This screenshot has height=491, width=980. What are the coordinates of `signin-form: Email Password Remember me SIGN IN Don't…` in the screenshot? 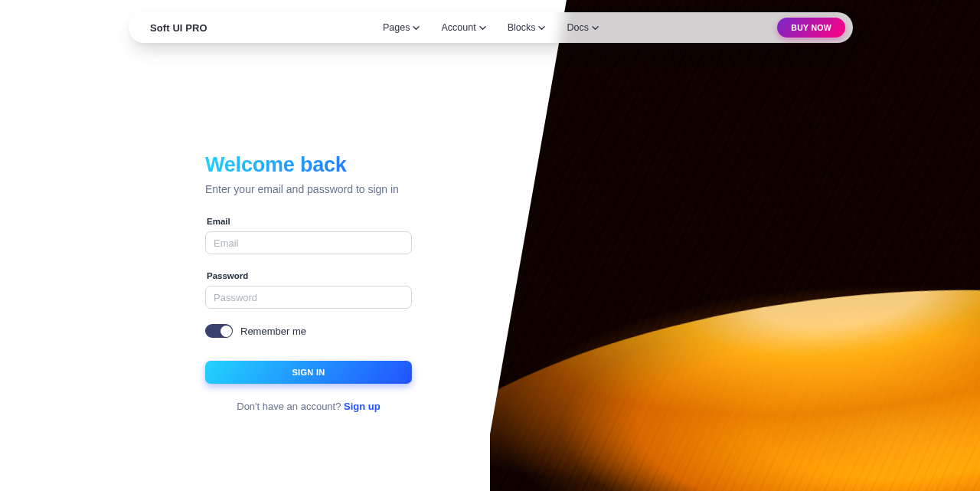 It's located at (309, 314).